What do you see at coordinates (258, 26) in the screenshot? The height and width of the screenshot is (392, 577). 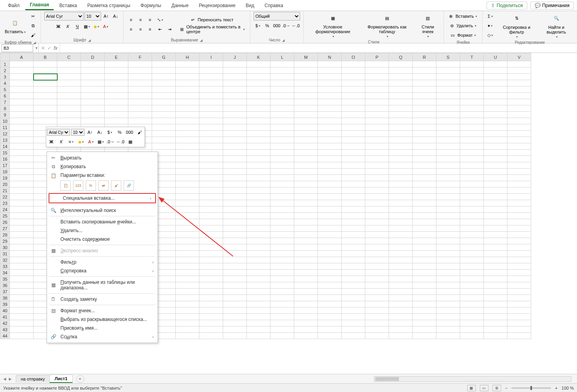 I see `accounting-format: $` at bounding box center [258, 26].